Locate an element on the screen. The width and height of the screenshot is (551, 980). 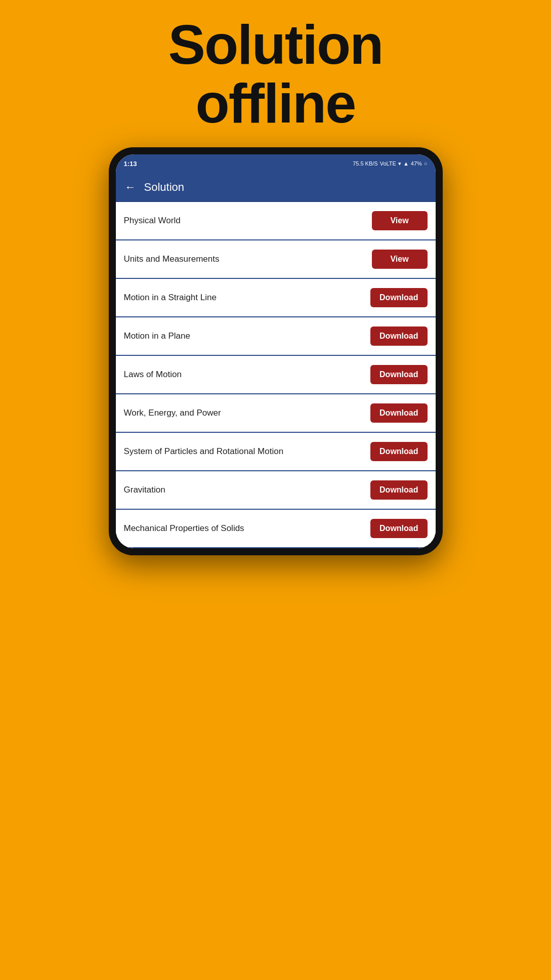
list-item: Laws of MotionDownload is located at coordinates (276, 375).